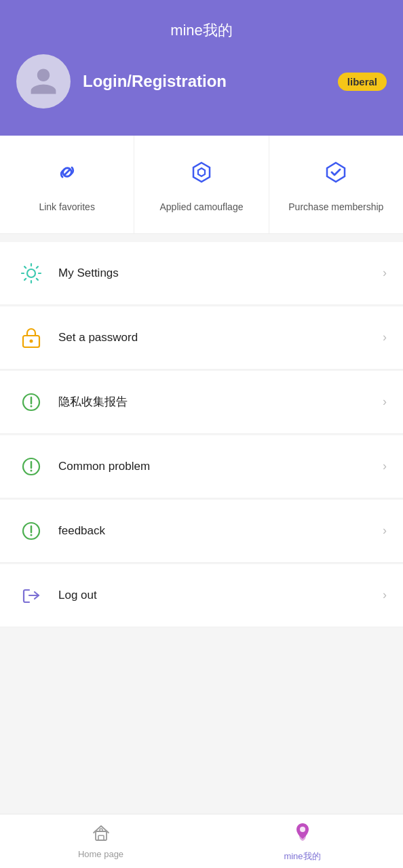 The height and width of the screenshot is (868, 403). I want to click on user-info: Login/Registration, so click(121, 81).